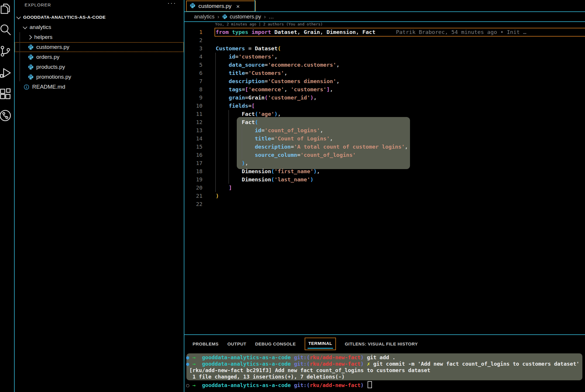  Describe the element at coordinates (6, 116) in the screenshot. I see `gitlens-icon` at that location.